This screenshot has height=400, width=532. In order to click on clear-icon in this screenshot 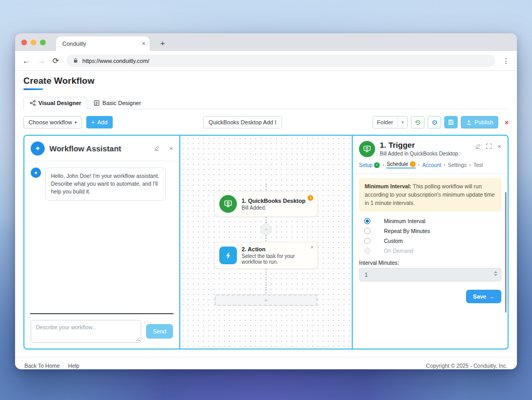, I will do `click(478, 147)`.